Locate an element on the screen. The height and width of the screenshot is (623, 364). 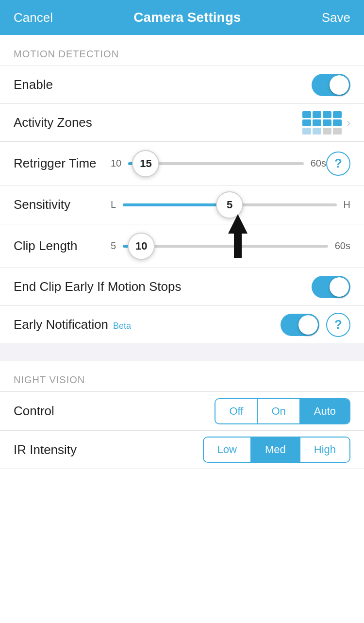
early-notification-toggle-knob is located at coordinates (308, 325).